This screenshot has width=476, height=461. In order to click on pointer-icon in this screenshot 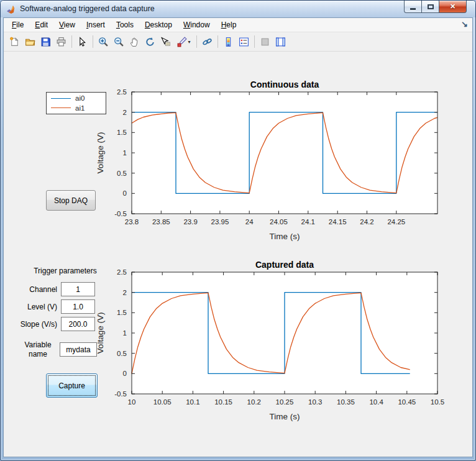, I will do `click(82, 42)`.